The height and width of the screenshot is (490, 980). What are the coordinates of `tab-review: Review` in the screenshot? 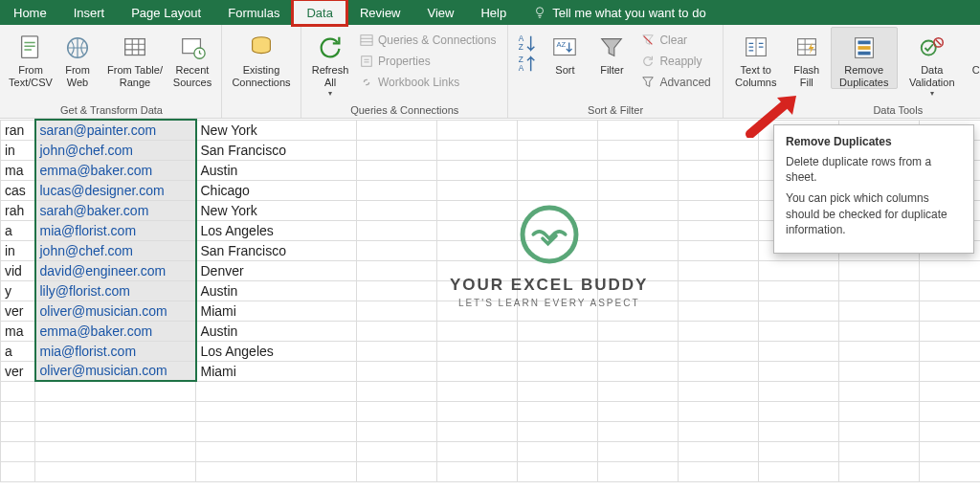 It's located at (381, 12).